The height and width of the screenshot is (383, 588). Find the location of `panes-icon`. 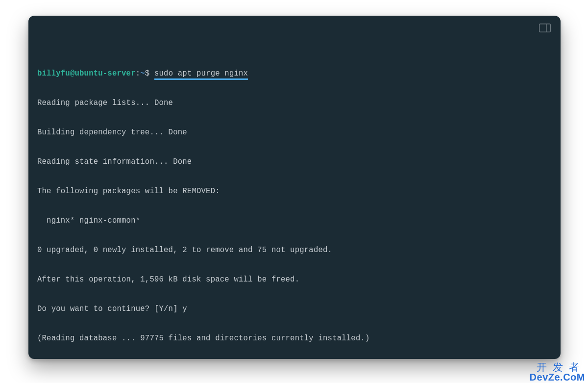

panes-icon is located at coordinates (545, 28).